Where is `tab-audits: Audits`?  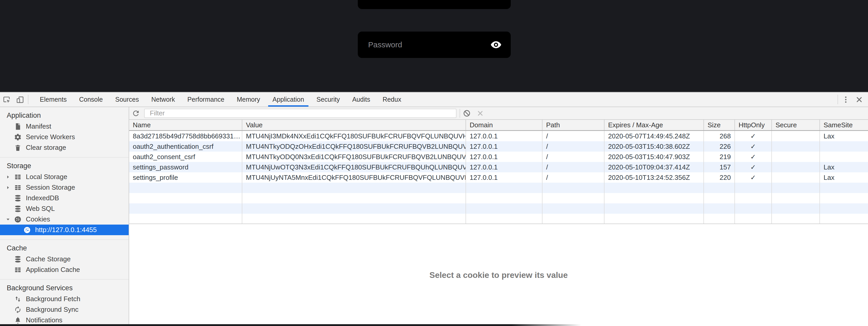 tab-audits: Audits is located at coordinates (361, 100).